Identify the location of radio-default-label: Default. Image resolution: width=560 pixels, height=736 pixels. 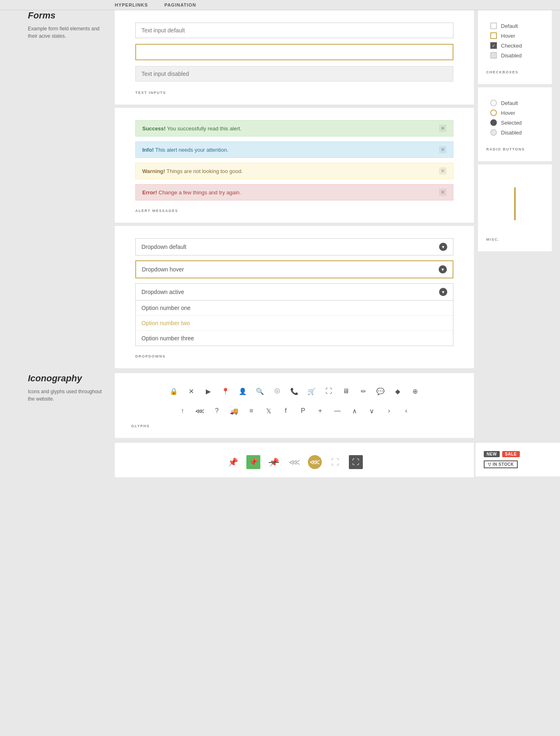
(509, 103).